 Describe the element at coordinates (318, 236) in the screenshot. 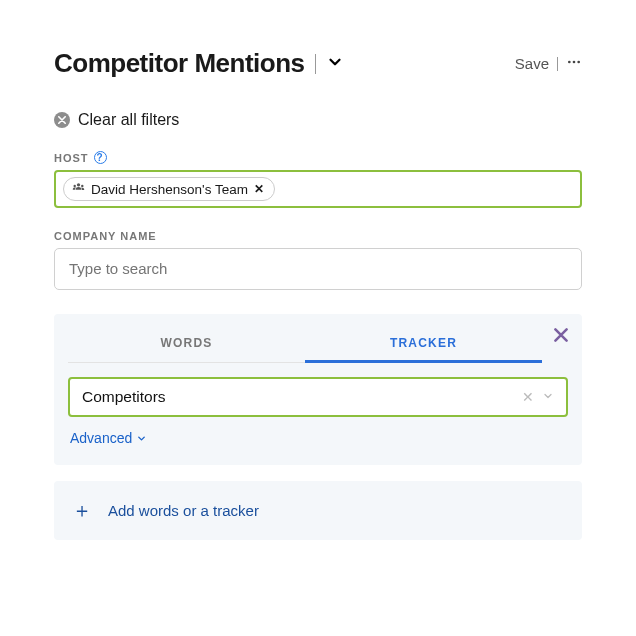

I see `company-label: COMPANY NAME` at that location.